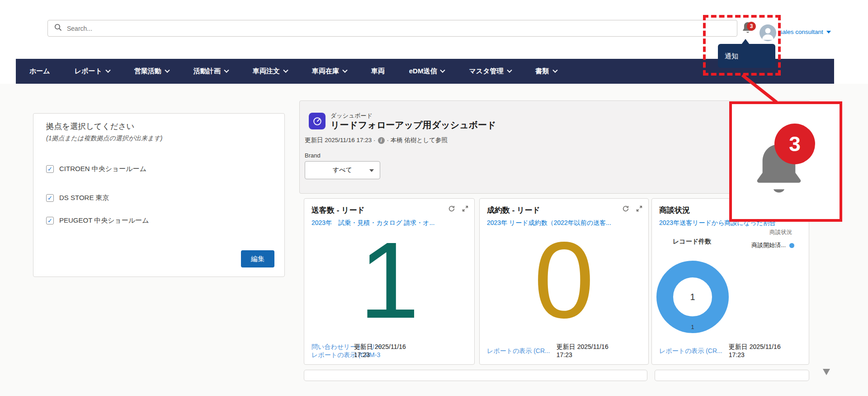 The width and height of the screenshot is (868, 396). I want to click on nav-item-2: レポート, so click(92, 72).